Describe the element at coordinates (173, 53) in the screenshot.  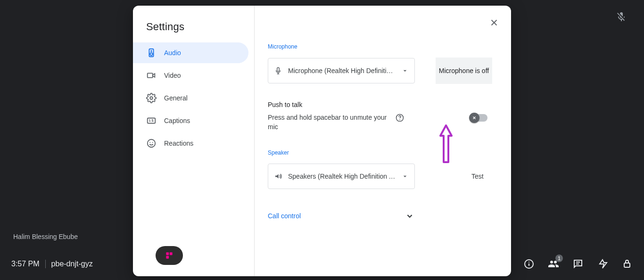
I see `nav-label: Audio` at that location.